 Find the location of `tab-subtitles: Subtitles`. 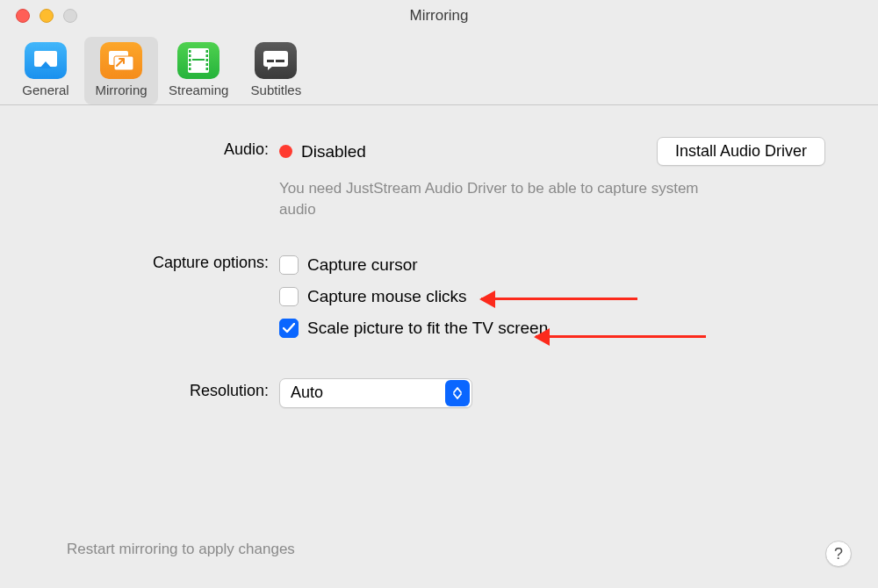

tab-subtitles: Subtitles is located at coordinates (276, 70).